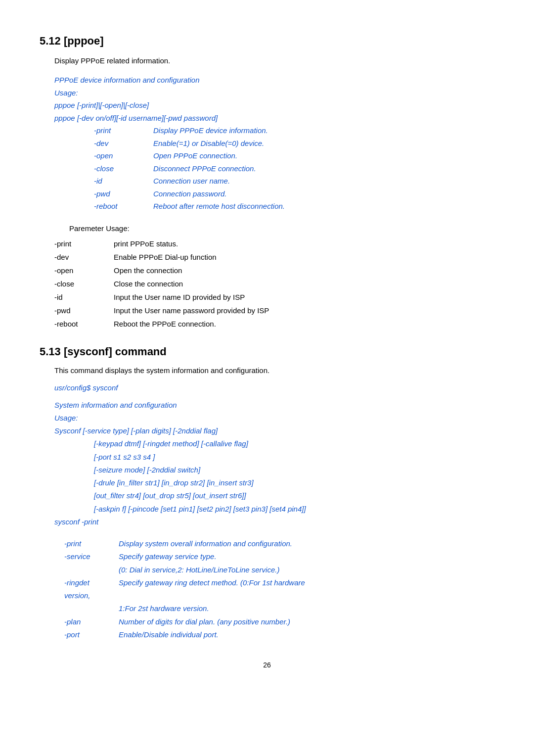  I want to click on param-row: -rebootReboot the PPPoE connection., so click(274, 324).